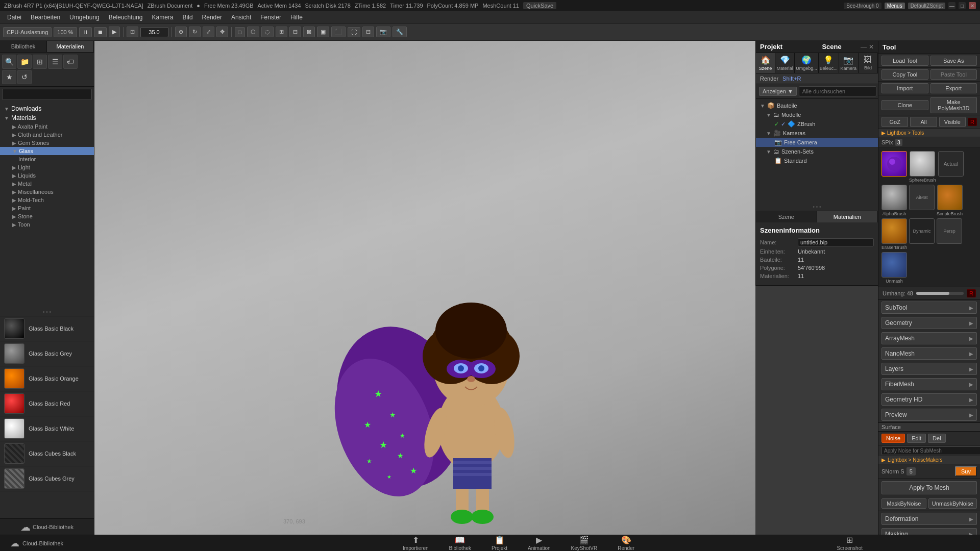 The width and height of the screenshot is (980, 551). What do you see at coordinates (922, 197) in the screenshot?
I see `brush-aimat-thumb: AiMat` at bounding box center [922, 197].